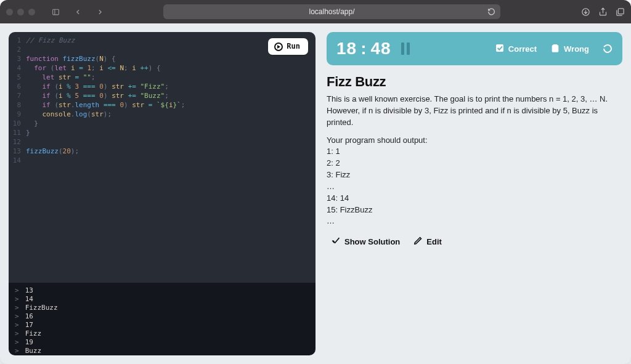 Image resolution: width=631 pixels, height=364 pixels. Describe the element at coordinates (577, 49) in the screenshot. I see `wrong-label: Wrong` at that location.